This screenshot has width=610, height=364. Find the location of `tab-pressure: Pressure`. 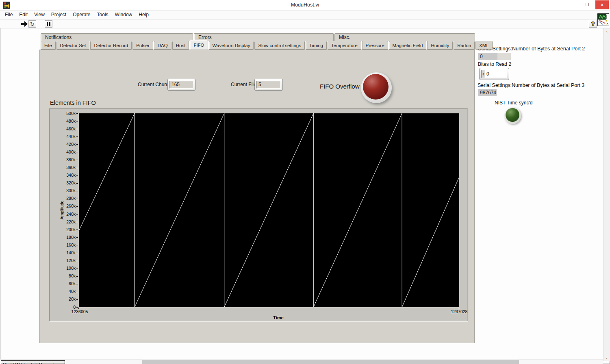

tab-pressure: Pressure is located at coordinates (375, 46).